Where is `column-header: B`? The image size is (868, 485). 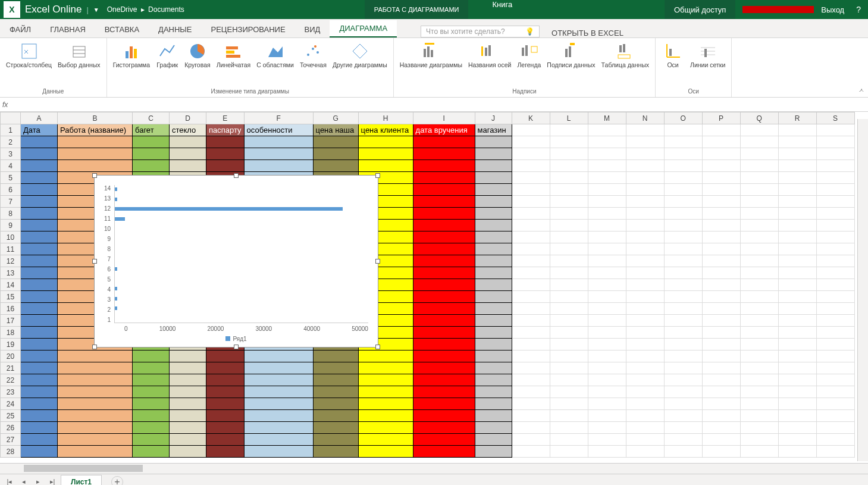 column-header: B is located at coordinates (95, 118).